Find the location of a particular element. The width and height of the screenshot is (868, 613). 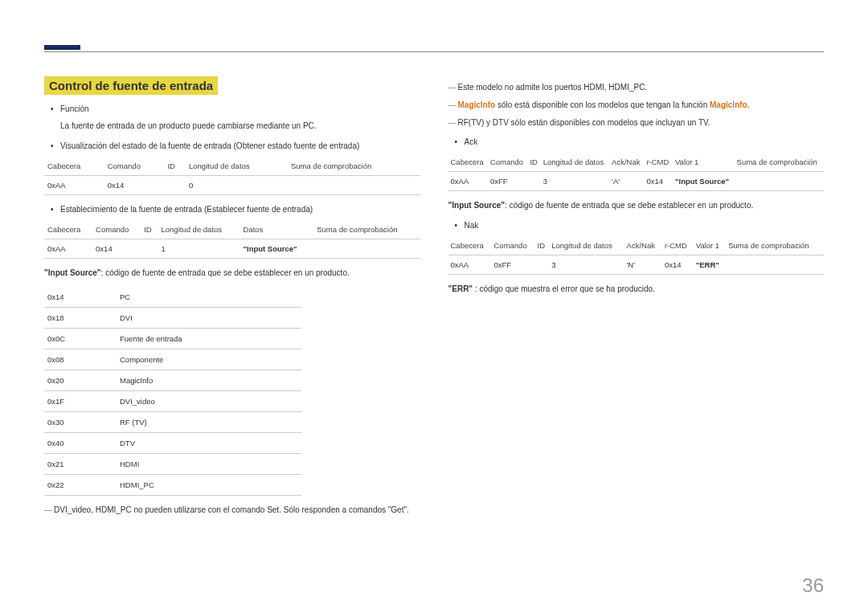

err-desc: "ERR" : código que muestra el error que … is located at coordinates (637, 289).